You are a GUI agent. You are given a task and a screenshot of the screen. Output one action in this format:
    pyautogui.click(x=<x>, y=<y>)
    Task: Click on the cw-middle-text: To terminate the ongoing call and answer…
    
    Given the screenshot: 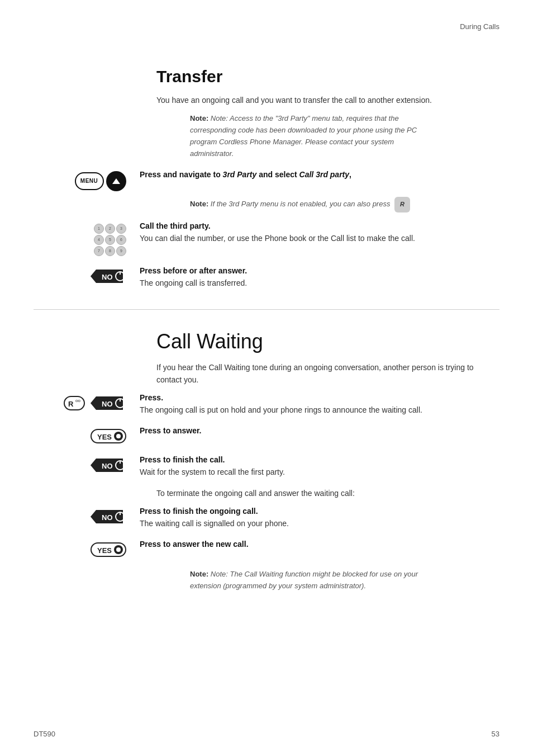 What is the action you would take?
    pyautogui.click(x=328, y=493)
    